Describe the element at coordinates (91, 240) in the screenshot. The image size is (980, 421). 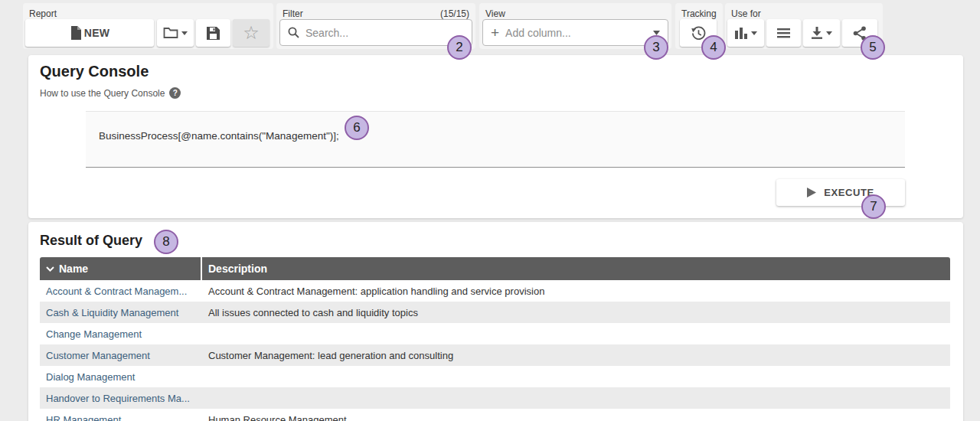
I see `result-title: Result of Query` at that location.